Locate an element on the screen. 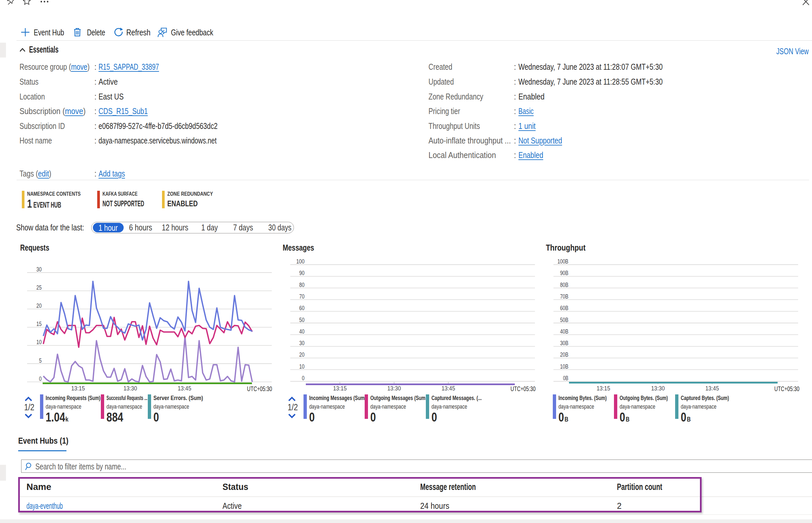 Image resolution: width=812 pixels, height=523 pixels. svg-text: 70B is located at coordinates (564, 296).